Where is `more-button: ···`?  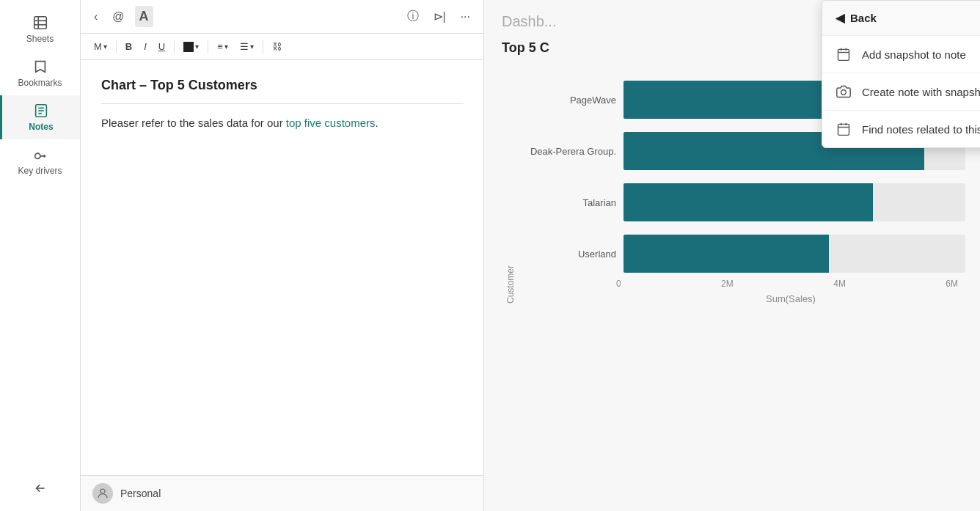 more-button: ··· is located at coordinates (465, 17).